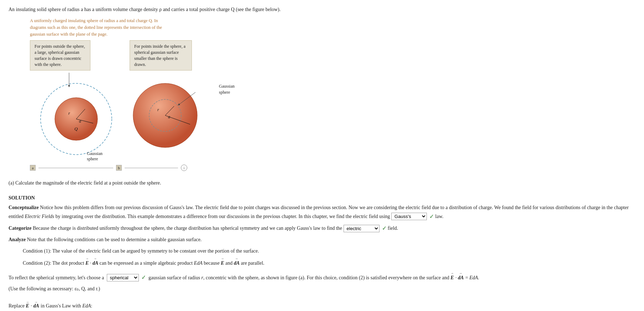  Describe the element at coordinates (365, 228) in the screenshot. I see `electric-dropdown-container: electric magnetic gravitational ✓` at that location.